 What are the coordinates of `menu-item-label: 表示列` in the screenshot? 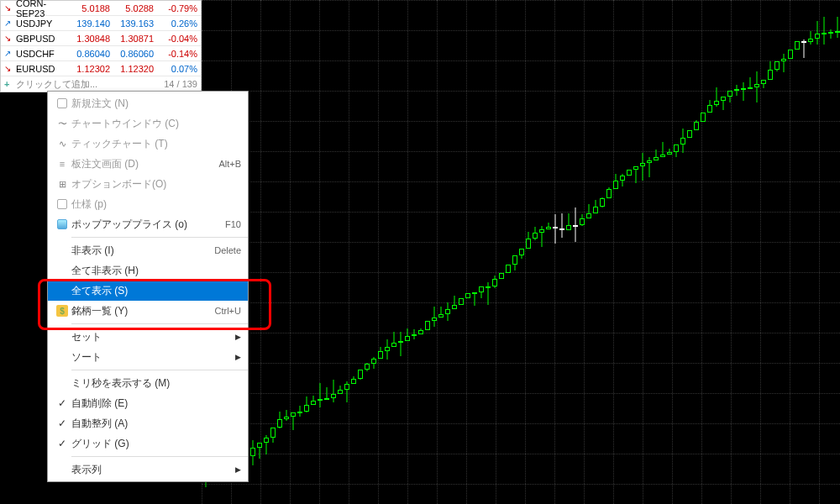 It's located at (150, 470).